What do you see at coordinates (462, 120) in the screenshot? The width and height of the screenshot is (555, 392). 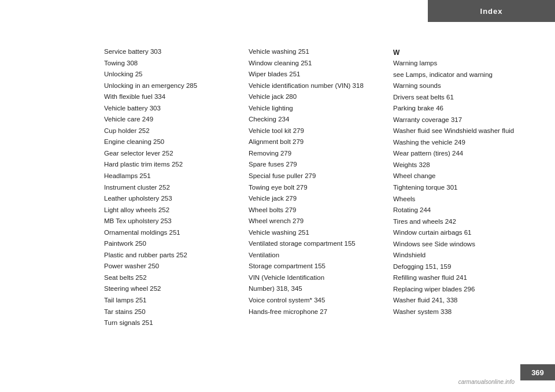 I see `entry-2-6: Warranty coverage 317` at bounding box center [462, 120].